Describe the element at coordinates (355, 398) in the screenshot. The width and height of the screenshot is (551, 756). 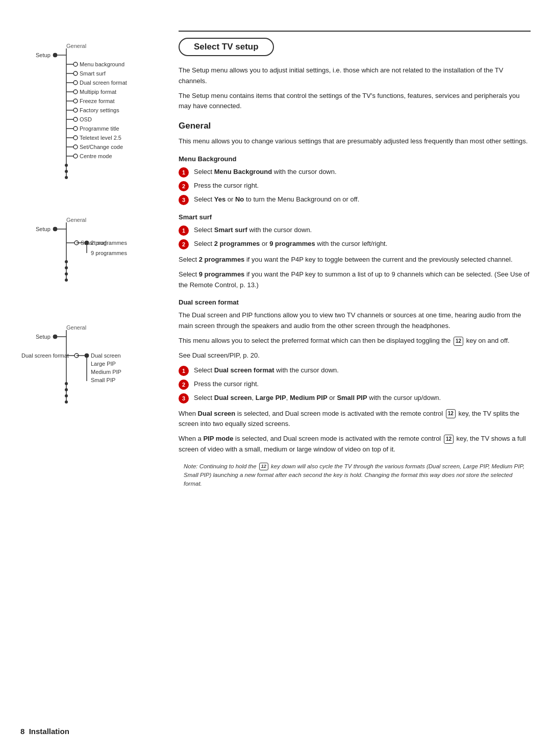
I see `step-ds-3: 3 Select Dual screen, Large PIP, Medium …` at that location.